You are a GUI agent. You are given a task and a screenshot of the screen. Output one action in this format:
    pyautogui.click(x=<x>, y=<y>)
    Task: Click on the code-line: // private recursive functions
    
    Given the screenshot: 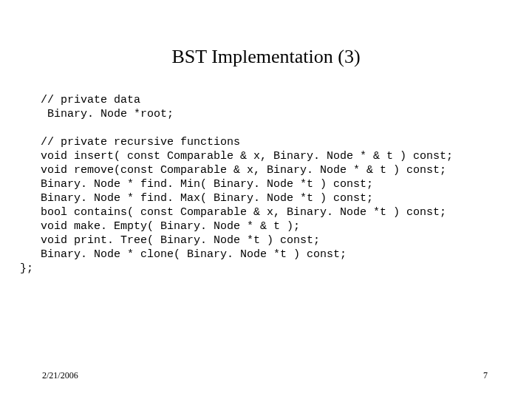 What is the action you would take?
    pyautogui.click(x=140, y=142)
    